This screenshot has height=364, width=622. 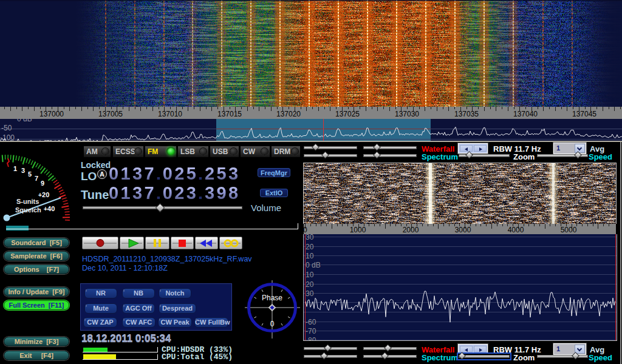 I want to click on svg-text: Phase, so click(x=272, y=298).